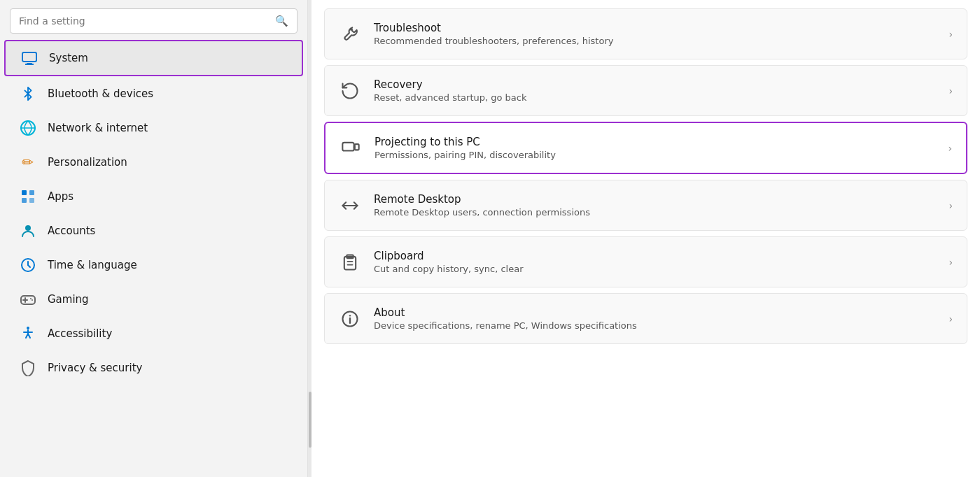 The image size is (980, 477). What do you see at coordinates (154, 21) in the screenshot?
I see `search-bar: 🔍` at bounding box center [154, 21].